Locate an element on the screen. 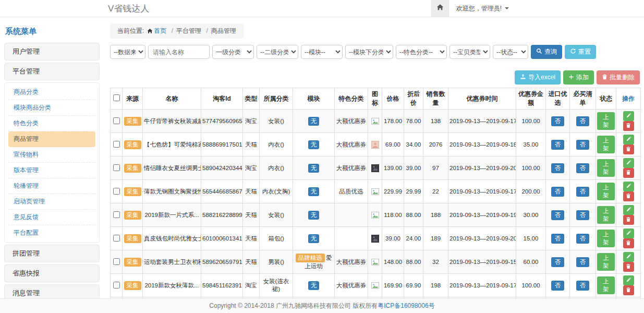  search-button: 查询 is located at coordinates (546, 52).